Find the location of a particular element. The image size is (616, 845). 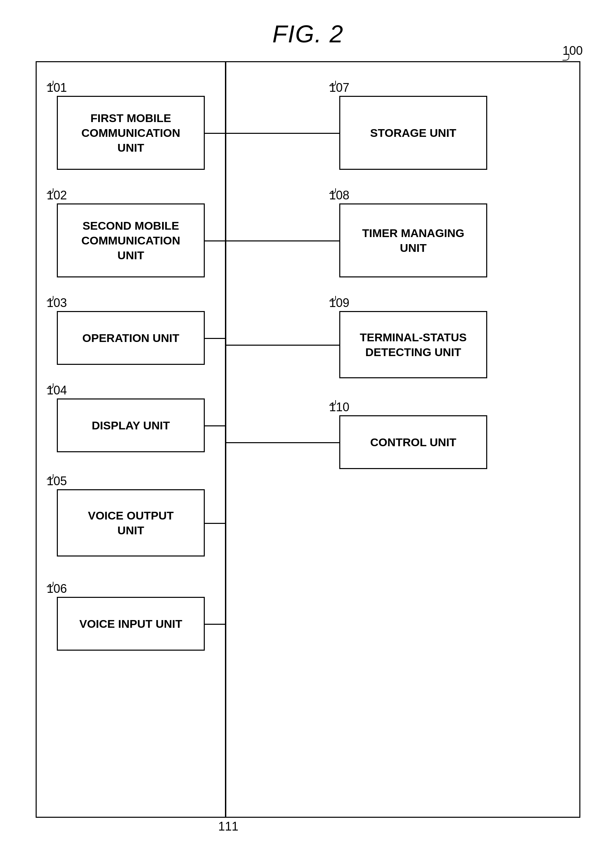

bus-line: 111 is located at coordinates (226, 439).